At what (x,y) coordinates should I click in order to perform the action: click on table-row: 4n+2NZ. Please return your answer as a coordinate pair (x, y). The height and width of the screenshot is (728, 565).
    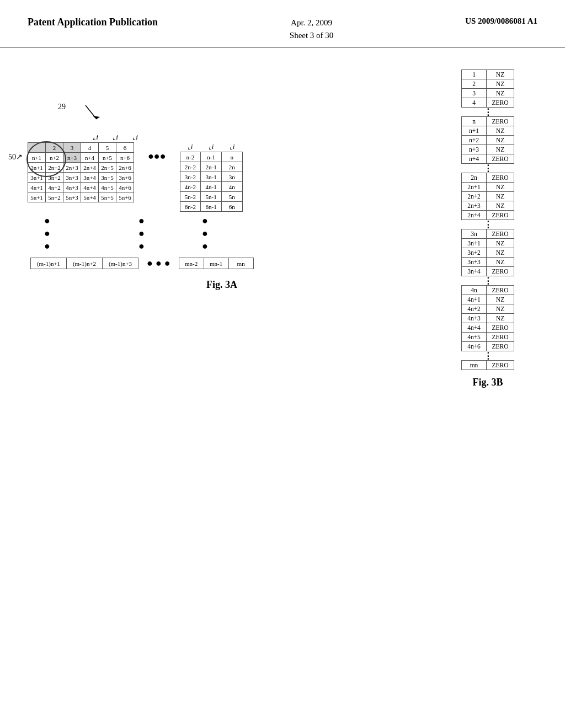
    Looking at the image, I should click on (488, 309).